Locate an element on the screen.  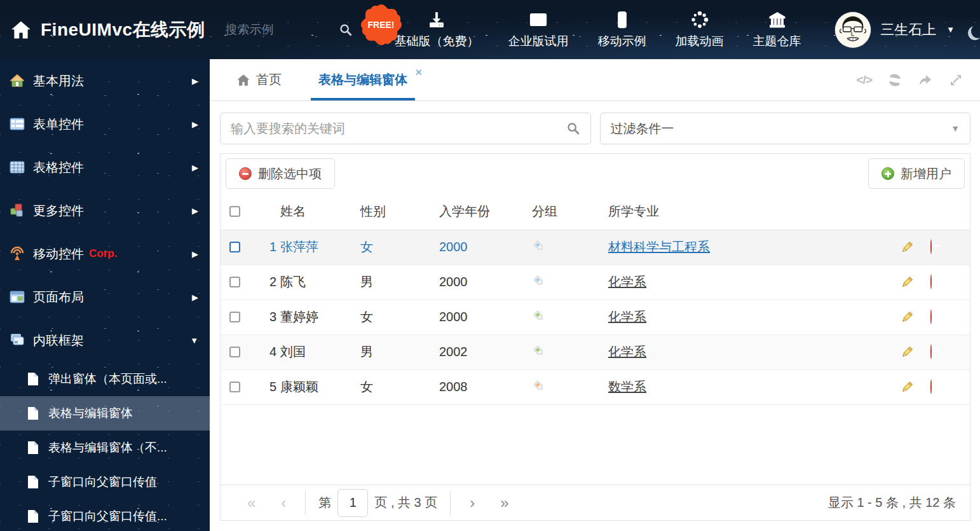
sidebar-item-grid-controls: 表格控件 ▶ is located at coordinates (105, 167).